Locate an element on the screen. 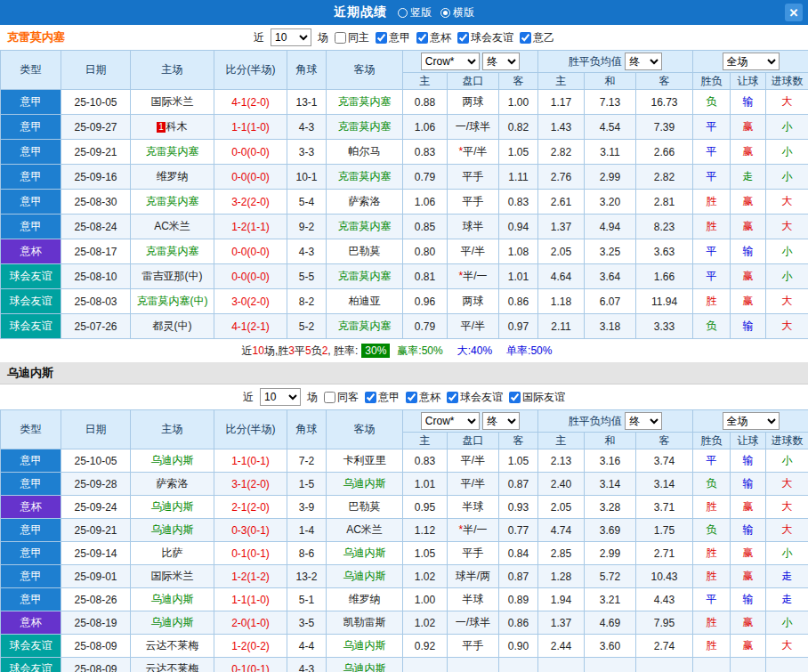 The image size is (808, 672). odds-cell: 0.81 is located at coordinates (425, 277).